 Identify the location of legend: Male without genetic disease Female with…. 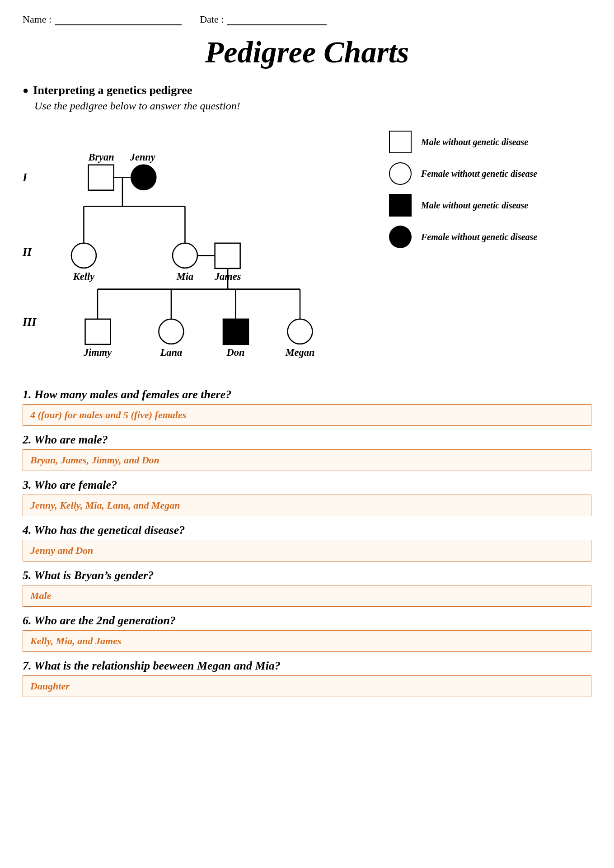
(463, 252).